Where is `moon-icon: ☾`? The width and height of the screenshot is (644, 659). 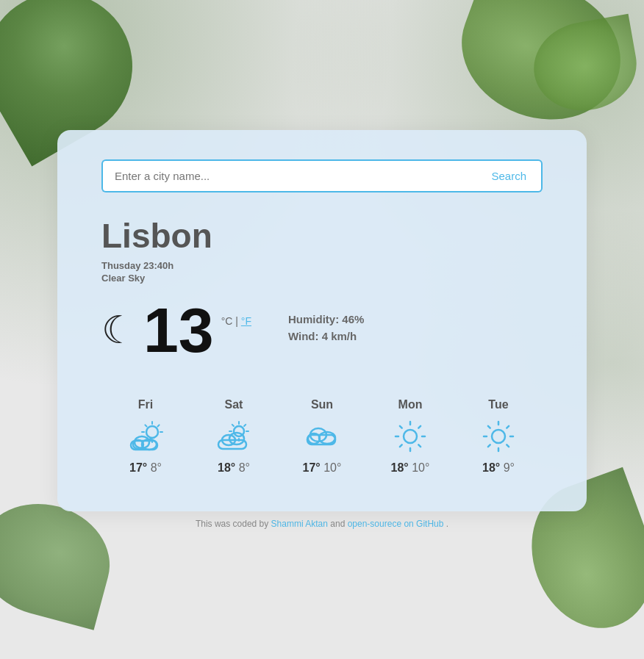
moon-icon: ☾ is located at coordinates (119, 330).